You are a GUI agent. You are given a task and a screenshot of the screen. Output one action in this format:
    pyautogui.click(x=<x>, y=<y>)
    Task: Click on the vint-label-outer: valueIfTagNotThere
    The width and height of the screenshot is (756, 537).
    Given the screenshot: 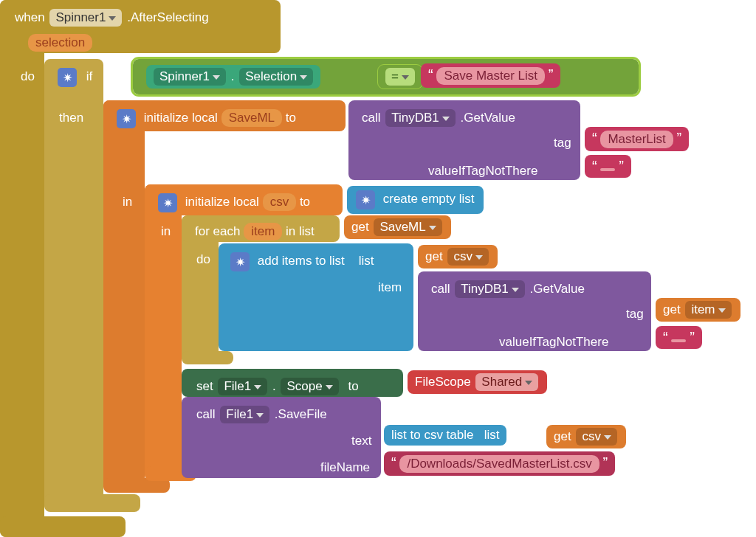 What is the action you would take?
    pyautogui.click(x=483, y=171)
    